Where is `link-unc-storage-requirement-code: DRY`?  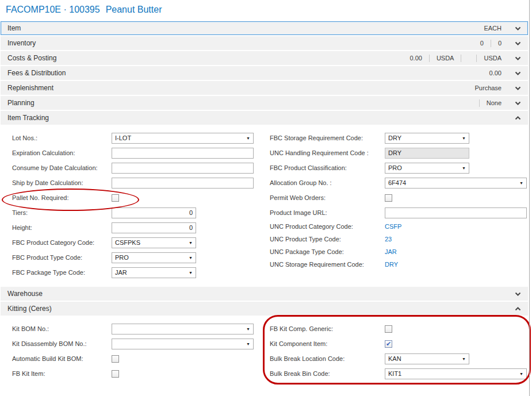
link-unc-storage-requirement-code: DRY is located at coordinates (391, 264).